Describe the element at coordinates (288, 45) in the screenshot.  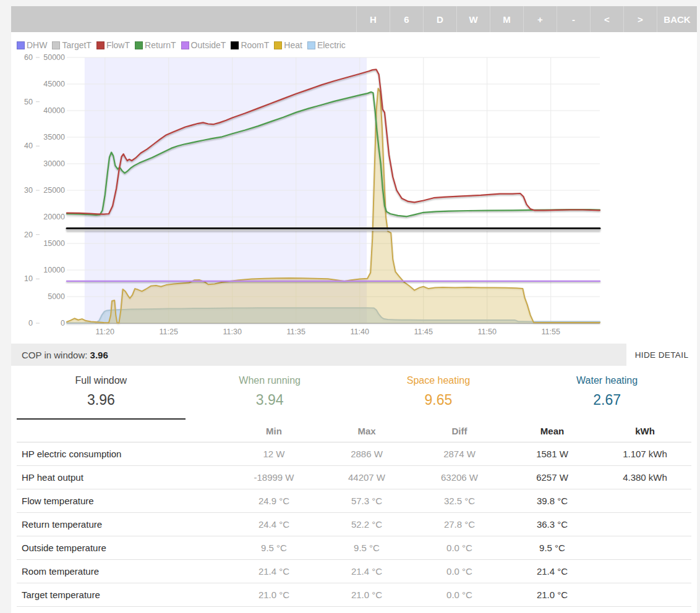
I see `legend-item-heat: Heat` at that location.